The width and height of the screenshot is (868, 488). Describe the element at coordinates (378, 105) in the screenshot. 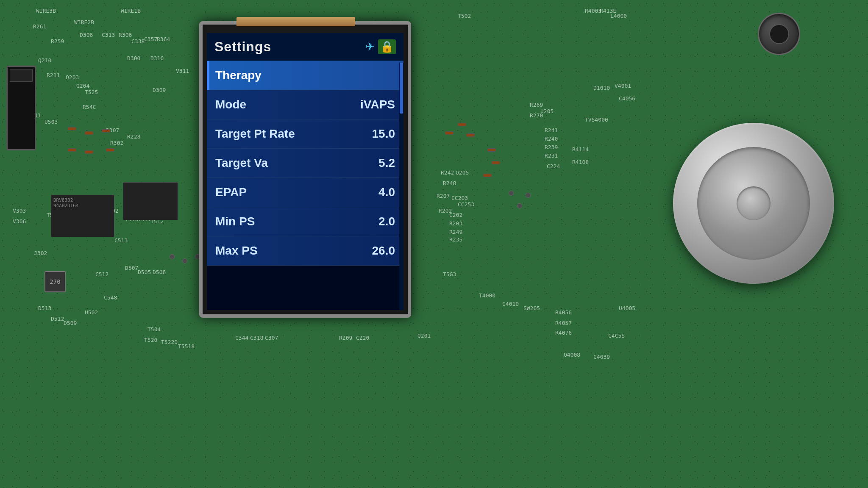

I see `menu-item-value: iVAPS` at that location.